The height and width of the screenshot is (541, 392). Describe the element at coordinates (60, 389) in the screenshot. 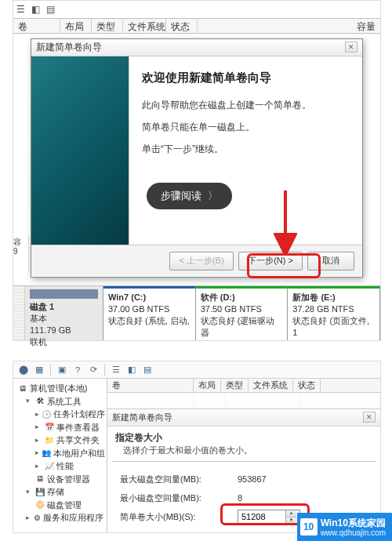

I see `tree-root: 🖥 算机管理(本地)` at that location.